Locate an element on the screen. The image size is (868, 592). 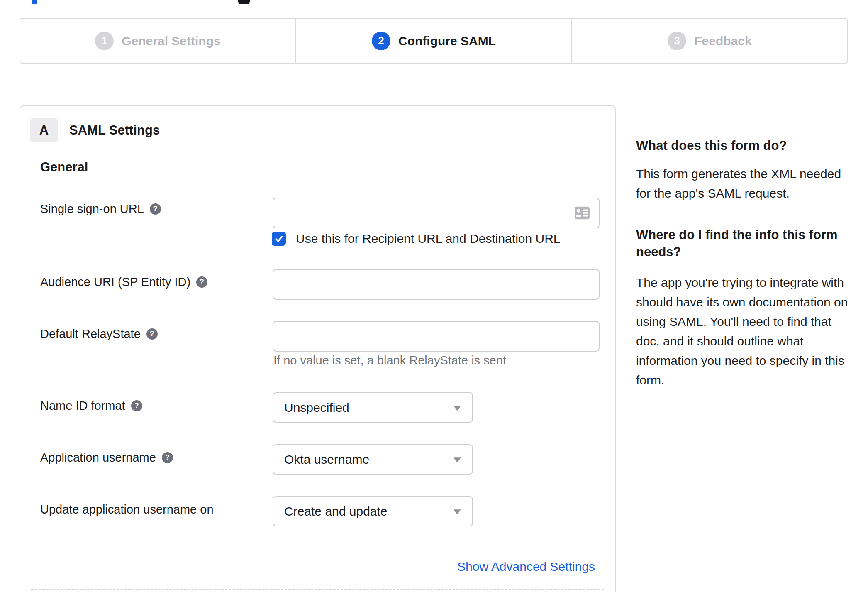
sso-url-label-row: Single sign-on URL ? is located at coordinates (100, 209).